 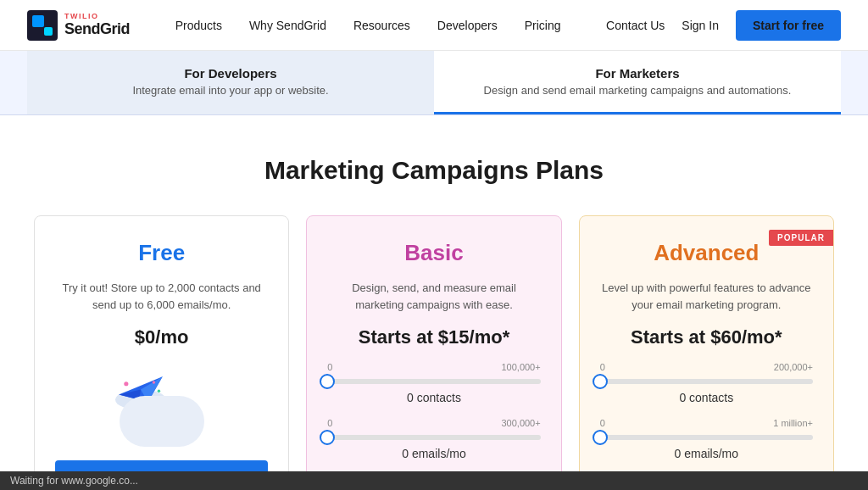 I want to click on nav-products: Products, so click(x=198, y=25).